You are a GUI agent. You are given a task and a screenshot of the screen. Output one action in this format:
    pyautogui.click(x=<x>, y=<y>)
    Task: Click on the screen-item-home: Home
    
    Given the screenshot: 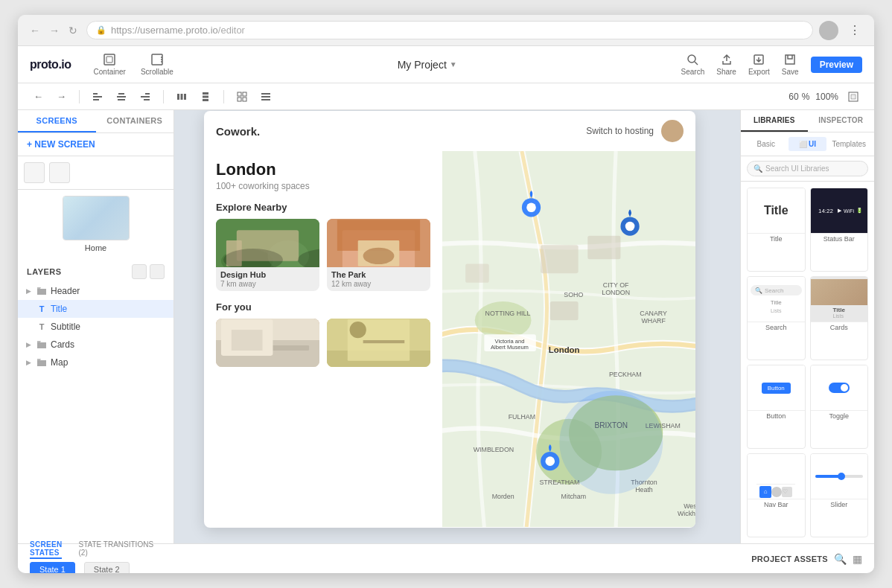 What is the action you would take?
    pyautogui.click(x=95, y=224)
    